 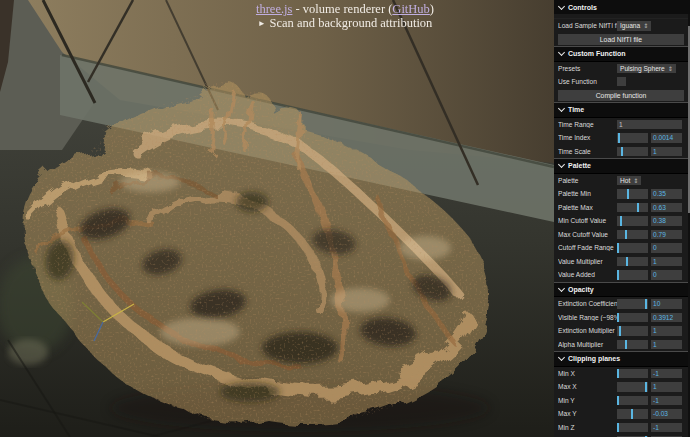 I want to click on time-scale-slider, so click(x=632, y=152).